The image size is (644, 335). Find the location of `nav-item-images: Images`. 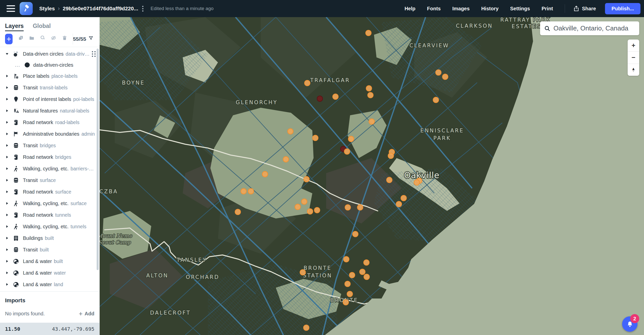

nav-item-images: Images is located at coordinates (461, 9).